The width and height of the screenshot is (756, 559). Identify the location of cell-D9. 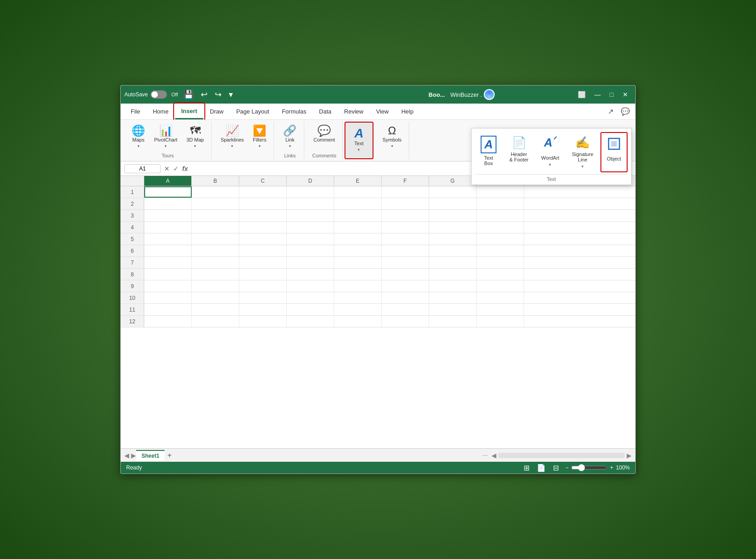
(310, 286).